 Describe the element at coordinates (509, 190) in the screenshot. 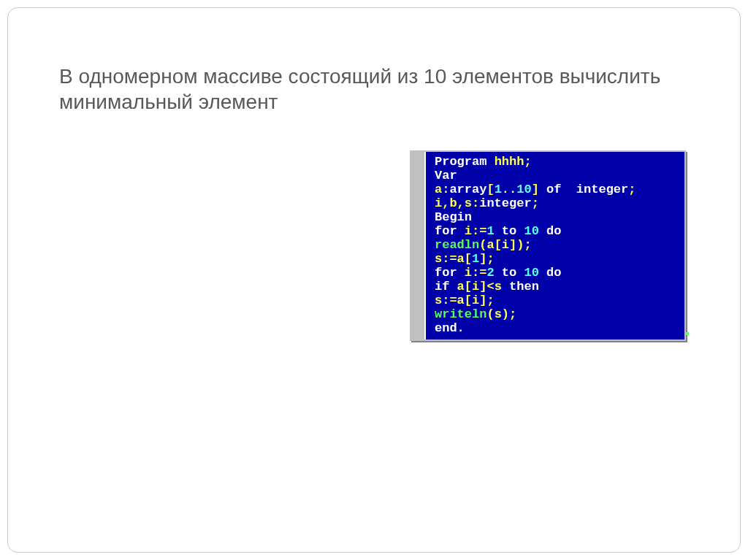

I see `range: ..` at that location.